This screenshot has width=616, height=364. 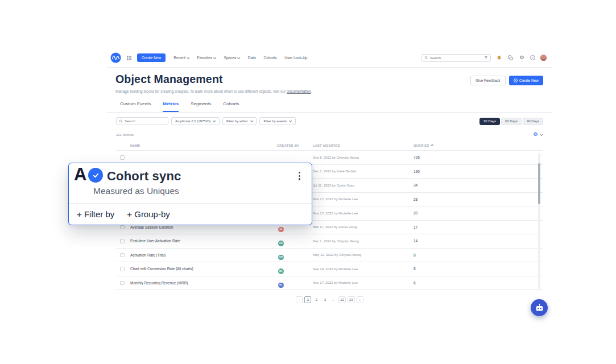 What do you see at coordinates (206, 58) in the screenshot?
I see `nav-item-favorites: Favorites` at bounding box center [206, 58].